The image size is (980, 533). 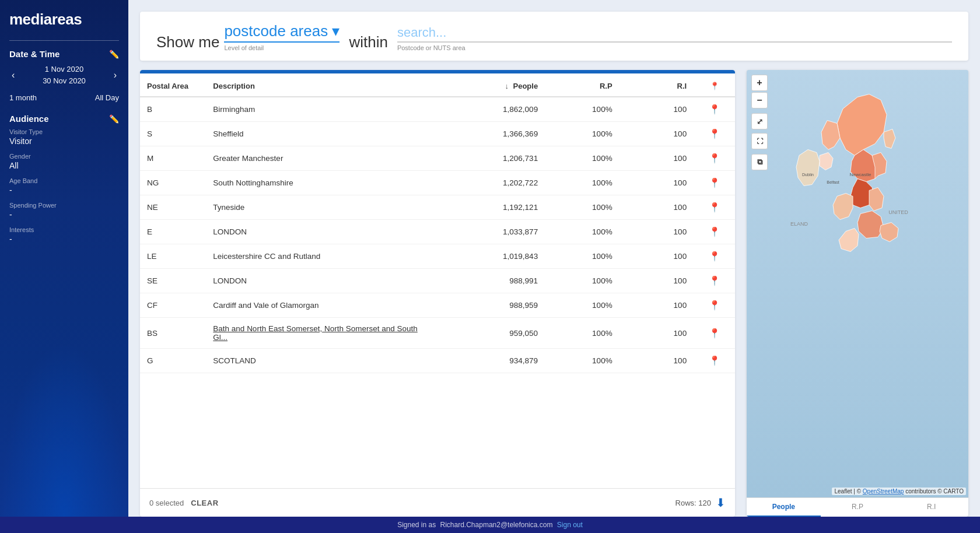 I want to click on filter-visitor-type: Visitor Type Visitor, so click(x=64, y=137).